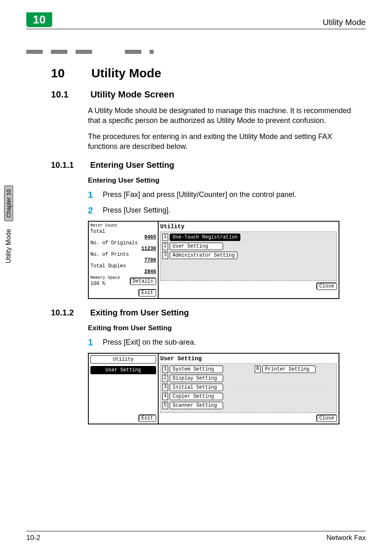 The image size is (392, 556). I want to click on meter-row-label: No. of Originals, so click(123, 243).